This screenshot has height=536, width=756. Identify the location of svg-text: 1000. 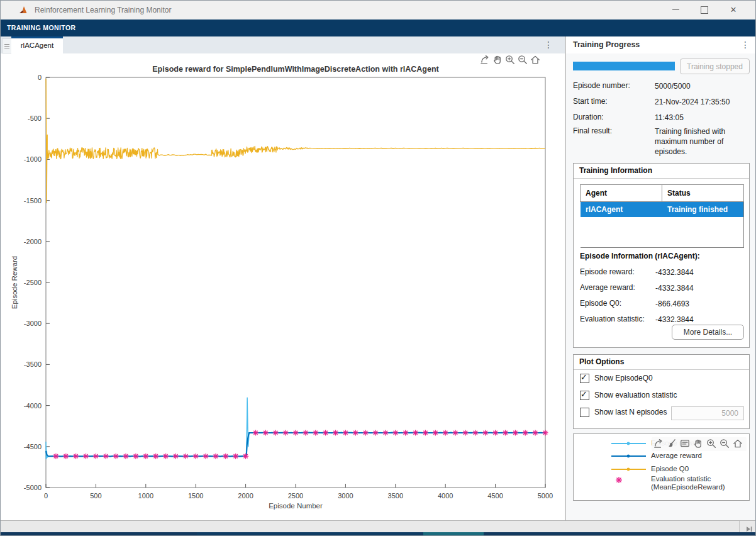
(146, 496).